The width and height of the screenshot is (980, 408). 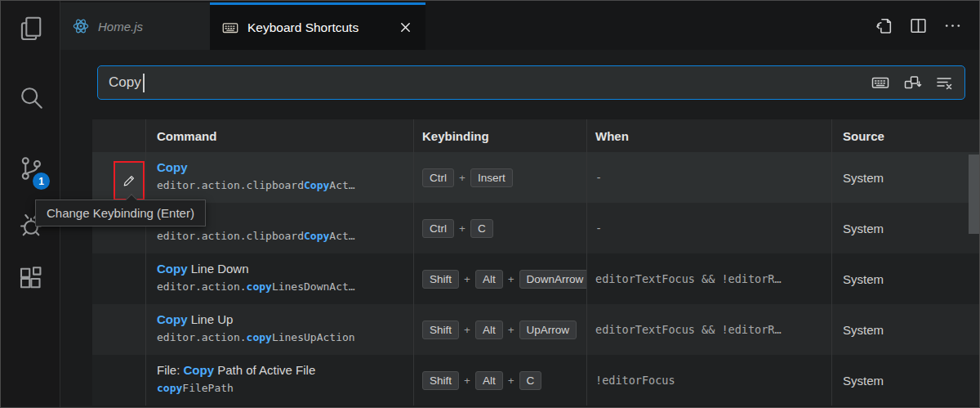 What do you see at coordinates (906, 136) in the screenshot?
I see `header-source: Source` at bounding box center [906, 136].